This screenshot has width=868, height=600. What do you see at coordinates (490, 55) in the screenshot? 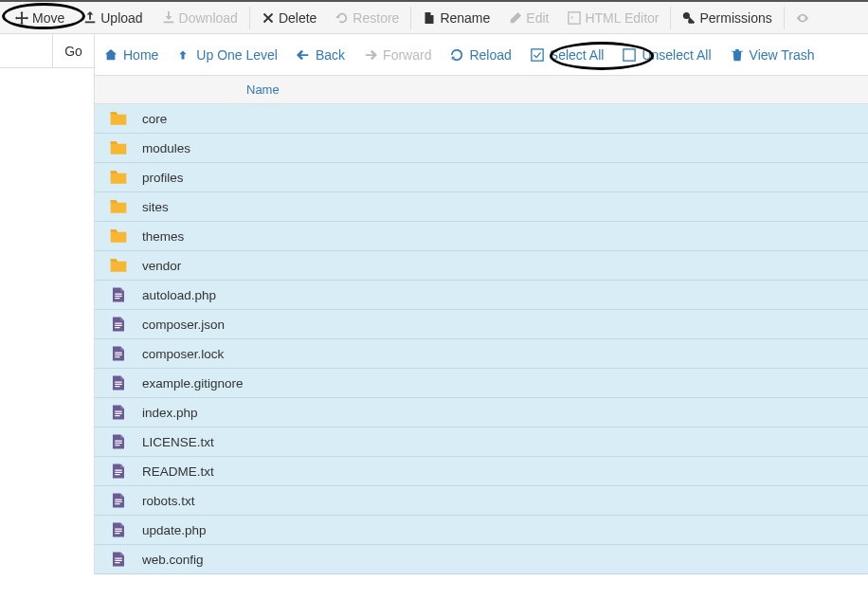
I see `reload-label: Reload` at bounding box center [490, 55].